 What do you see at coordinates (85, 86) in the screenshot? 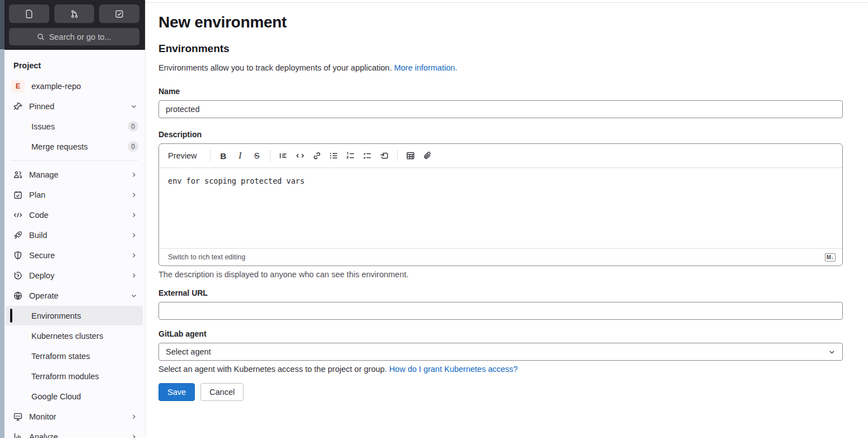
I see `project-name: example-repo` at bounding box center [85, 86].